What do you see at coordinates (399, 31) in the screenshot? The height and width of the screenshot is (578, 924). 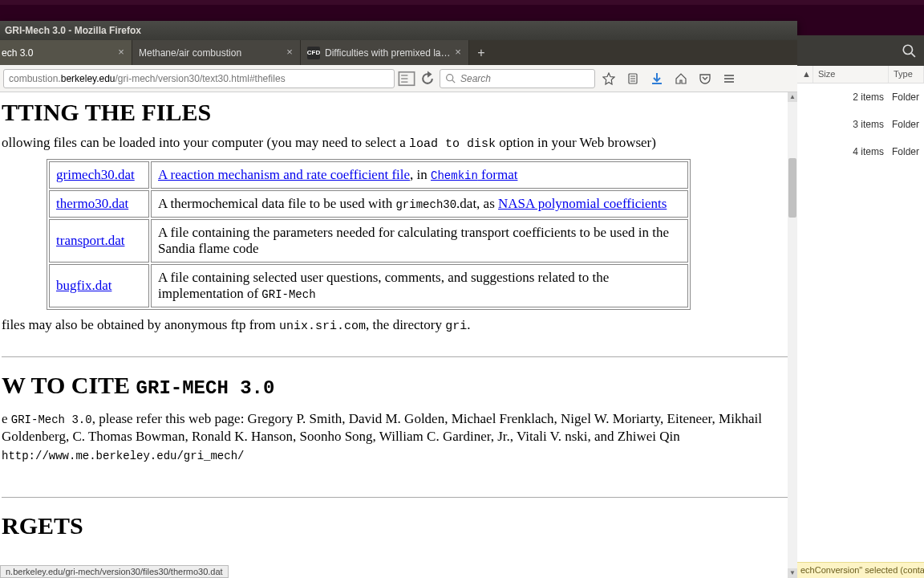 I see `window-titlebar: GRI-Mech 3.0 - Mozilla Firefox` at bounding box center [399, 31].